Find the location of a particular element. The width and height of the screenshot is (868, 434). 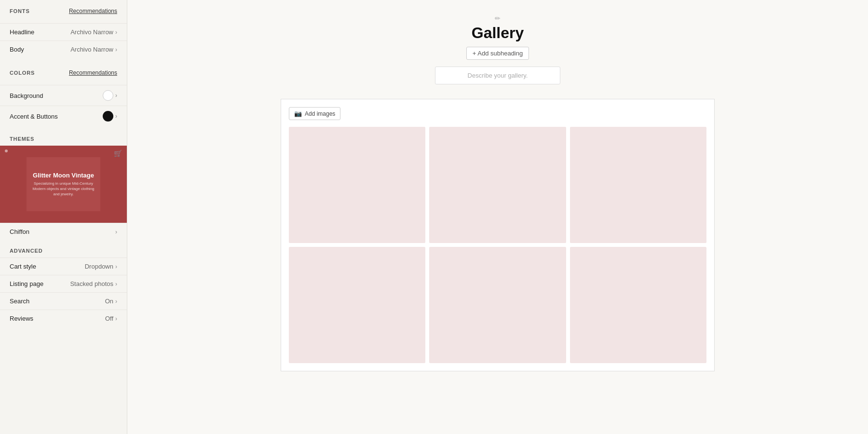

listing-page-label: Listing page is located at coordinates (27, 284).